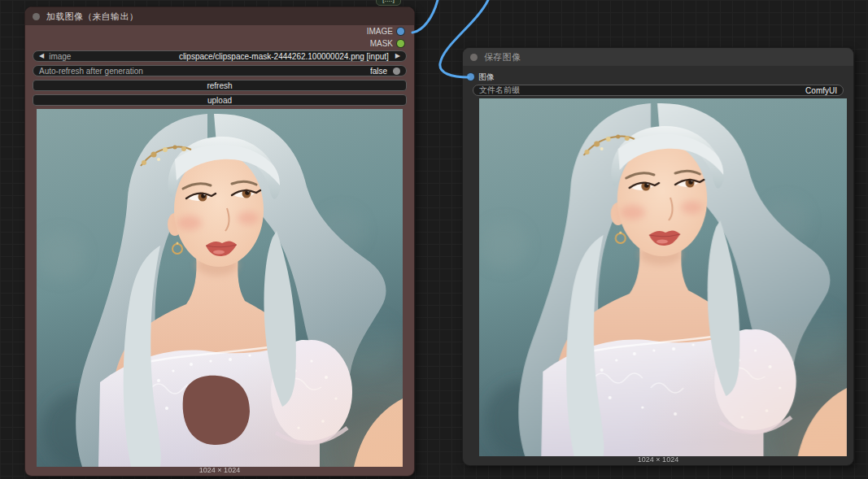 The image size is (868, 479). What do you see at coordinates (220, 56) in the screenshot?
I see `image-combo-widget: ◀ image clipspace/clipspace-mask-2444262…` at bounding box center [220, 56].